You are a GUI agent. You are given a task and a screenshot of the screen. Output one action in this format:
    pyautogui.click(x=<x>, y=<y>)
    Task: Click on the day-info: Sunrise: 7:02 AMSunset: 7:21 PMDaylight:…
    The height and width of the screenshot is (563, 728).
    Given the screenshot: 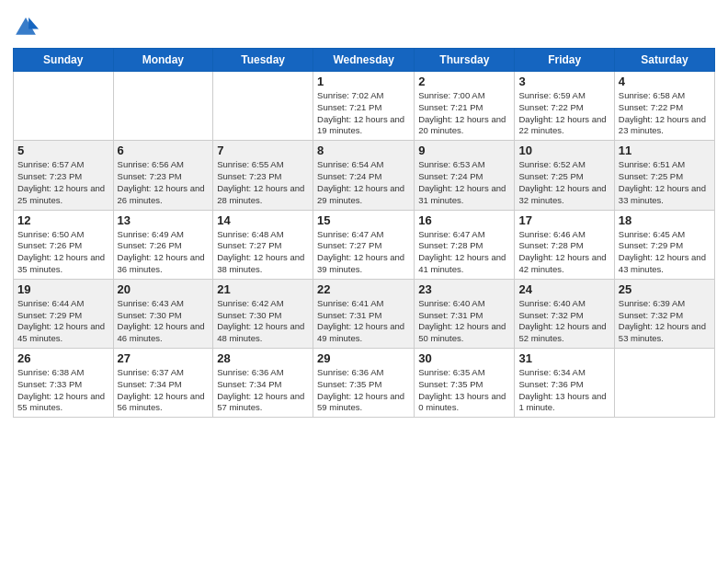 What is the action you would take?
    pyautogui.click(x=364, y=114)
    